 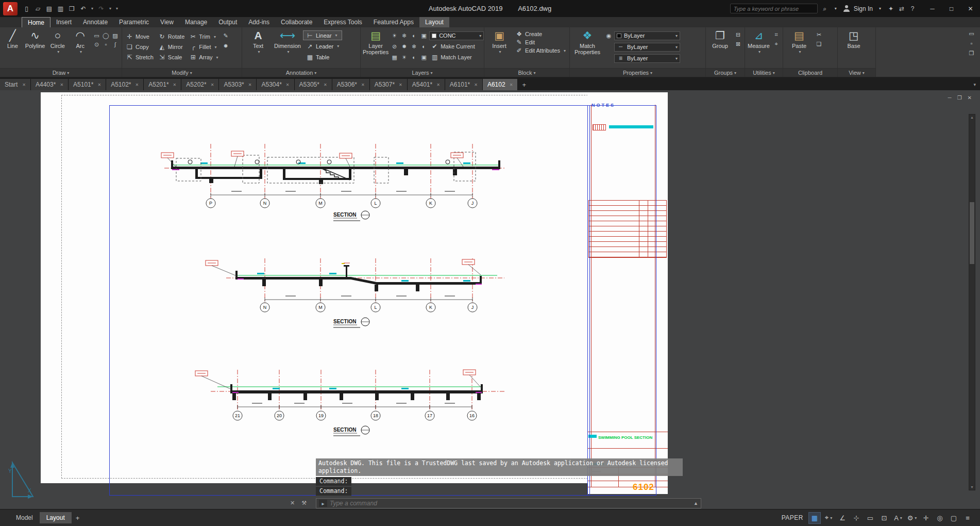 What do you see at coordinates (101, 9) in the screenshot?
I see `redo-icon: ↷` at bounding box center [101, 9].